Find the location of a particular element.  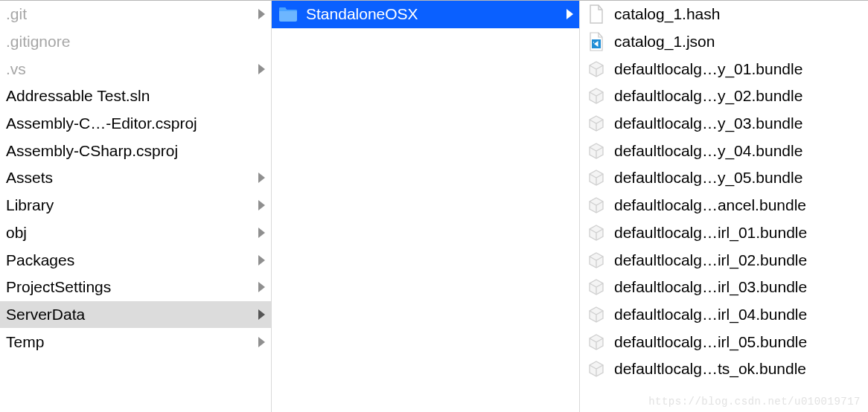

item-label: defaultlocalg…y_01.bundle is located at coordinates (737, 69).